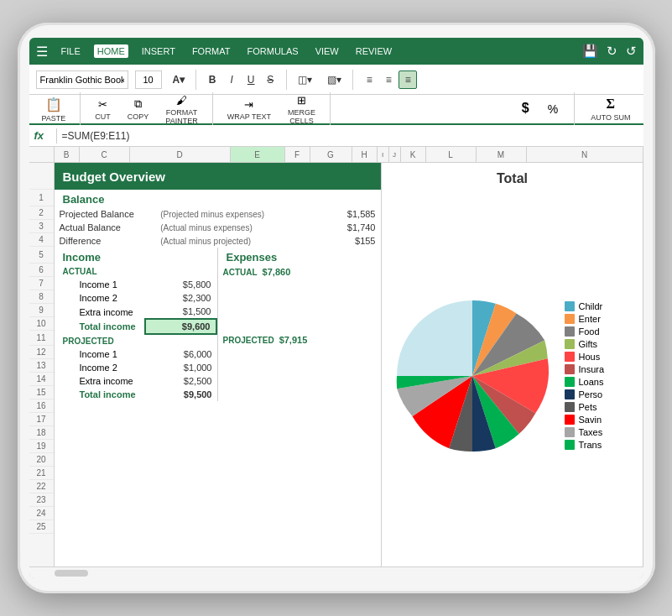  I want to click on cut-label: CUT, so click(102, 117).